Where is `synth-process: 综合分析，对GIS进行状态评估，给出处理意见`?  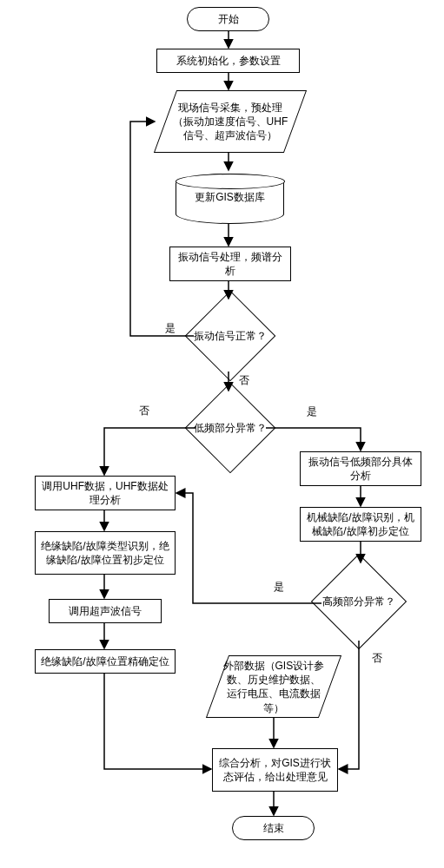
synth-process: 综合分析，对GIS进行状态评估，给出处理意见 is located at coordinates (275, 770).